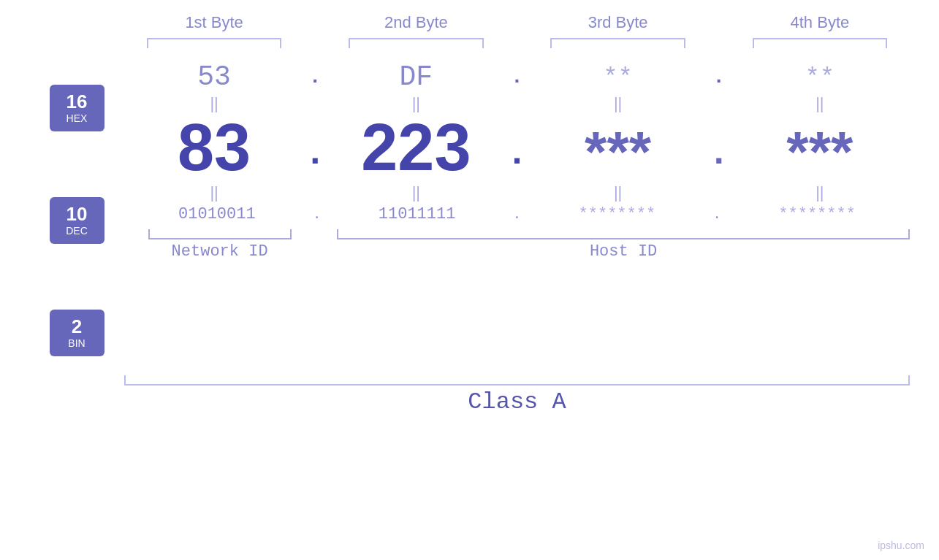 Image resolution: width=939 pixels, height=560 pixels. What do you see at coordinates (618, 193) in the screenshot?
I see `eq2-sign-3: ||` at bounding box center [618, 193].